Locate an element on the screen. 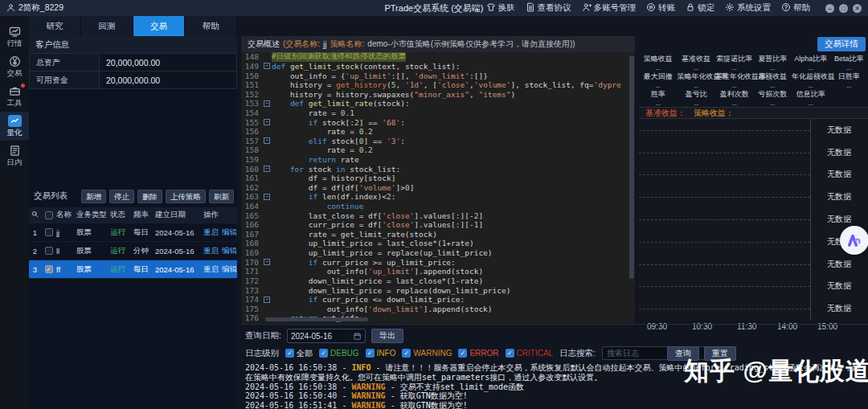 The width and height of the screenshot is (868, 409). log-level-ERROR: ✓ERROR is located at coordinates (478, 354).